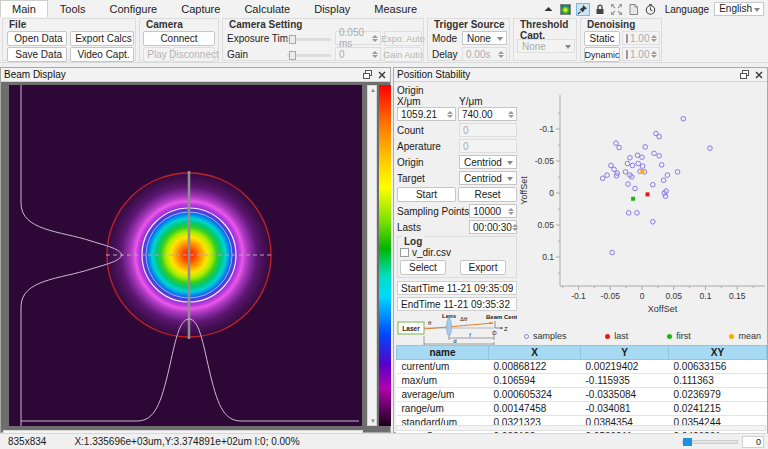 Image resolution: width=768 pixels, height=449 pixels. What do you see at coordinates (627, 54) in the screenshot?
I see `dynamic-denoise-checkbox` at bounding box center [627, 54].